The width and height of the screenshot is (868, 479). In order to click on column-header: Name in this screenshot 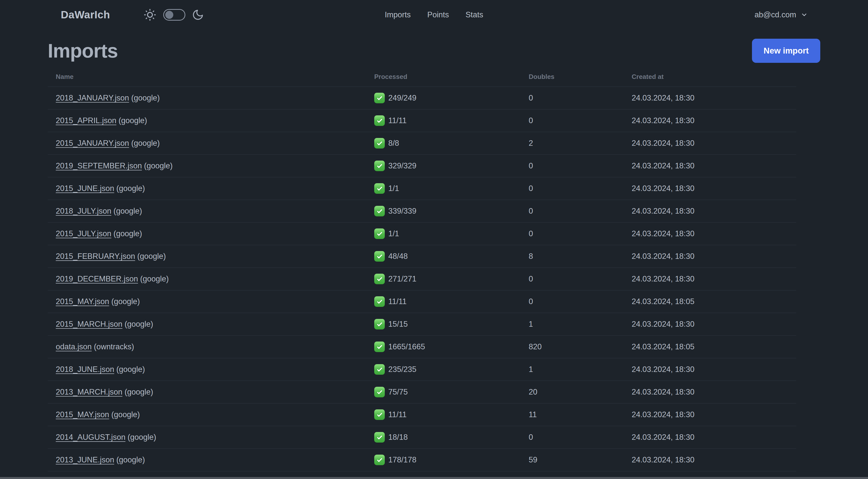, I will do `click(207, 78)`.